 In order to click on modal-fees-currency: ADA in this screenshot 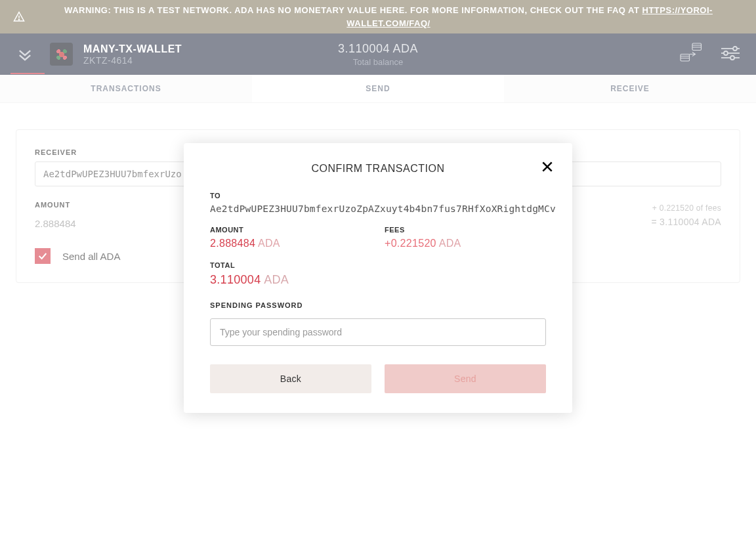, I will do `click(450, 243)`.